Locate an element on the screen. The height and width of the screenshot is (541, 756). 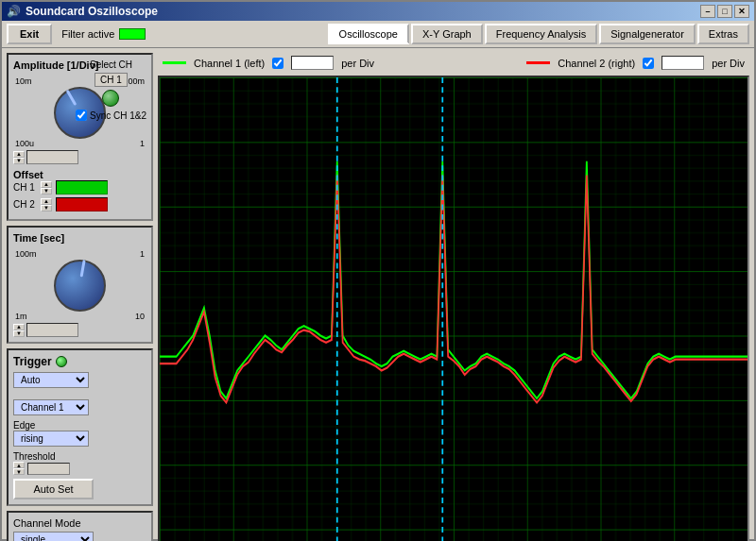
filter-indicator is located at coordinates (132, 34).